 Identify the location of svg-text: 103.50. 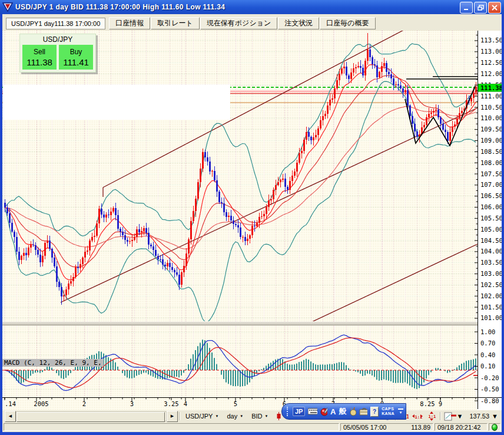
(491, 262).